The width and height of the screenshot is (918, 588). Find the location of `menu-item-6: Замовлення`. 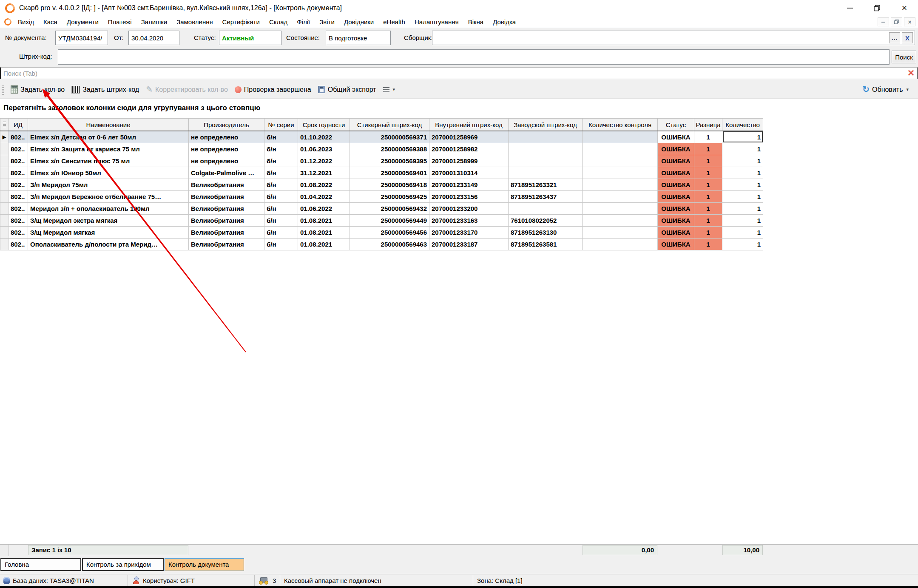

menu-item-6: Замовлення is located at coordinates (195, 22).